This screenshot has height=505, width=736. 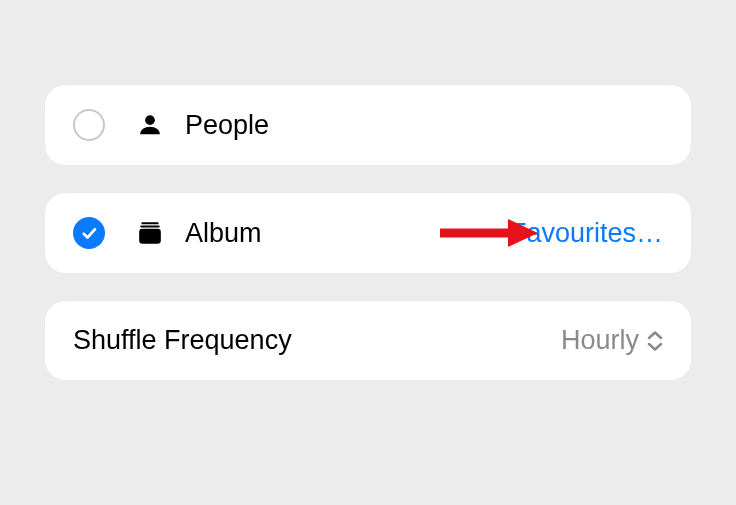 I want to click on shuffle-frequency-label: Shuffle Frequency, so click(x=317, y=340).